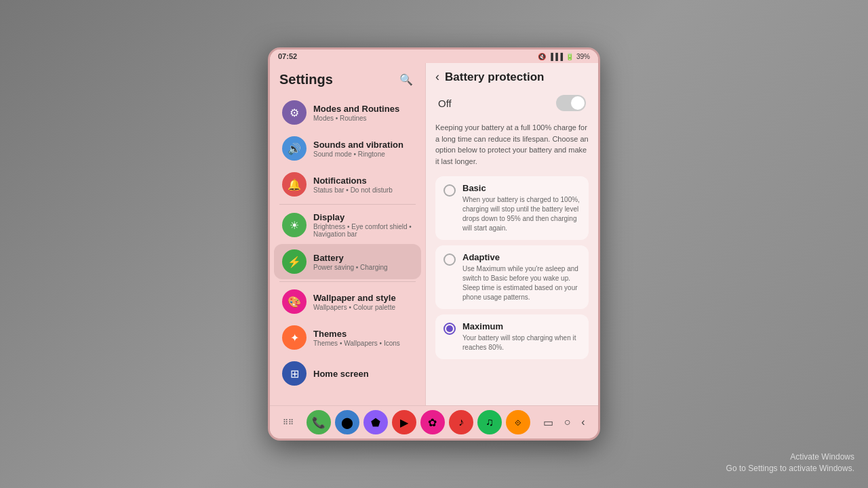 This screenshot has width=868, height=488. Describe the element at coordinates (568, 422) in the screenshot. I see `nav-home: ○` at that location.